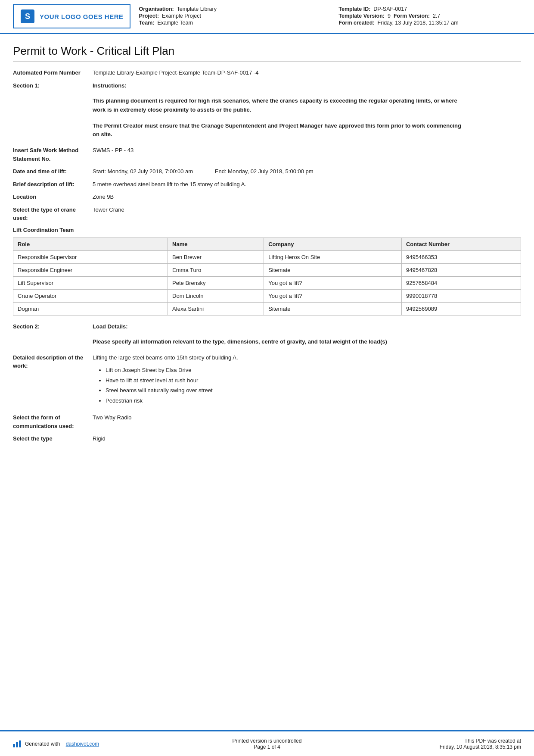  Describe the element at coordinates (437, 747) in the screenshot. I see `footer-right-date: Friday, 10 August 2018, 8:35:13 pm` at that location.